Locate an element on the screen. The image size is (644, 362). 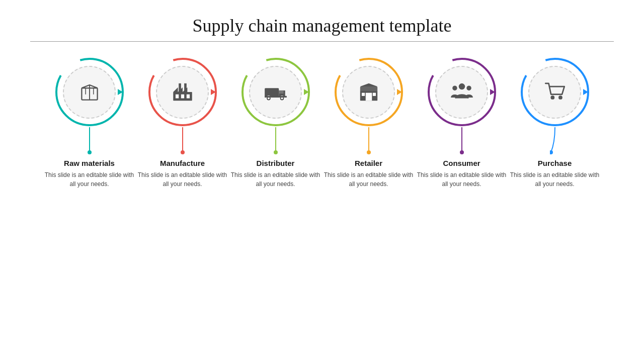
title-divider is located at coordinates (322, 41).